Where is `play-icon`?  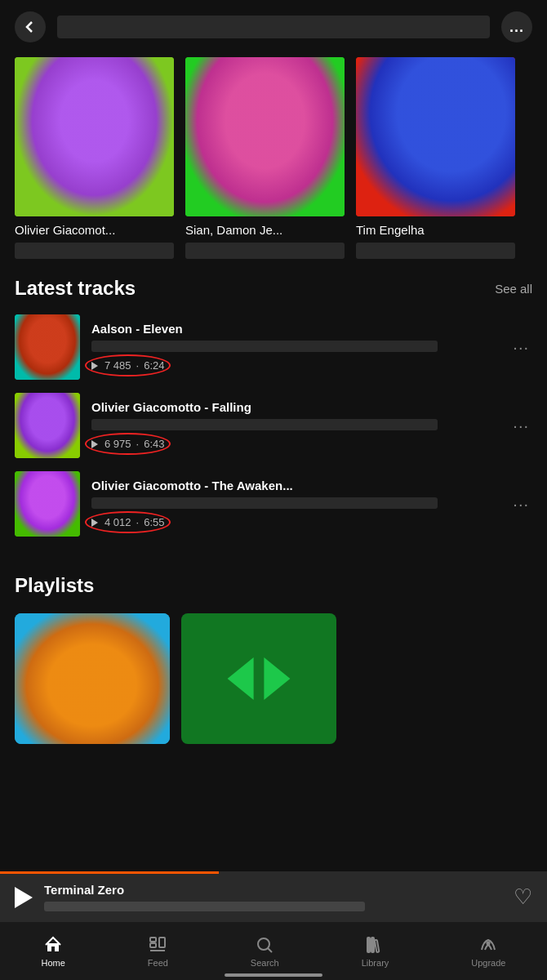 play-icon is located at coordinates (24, 898).